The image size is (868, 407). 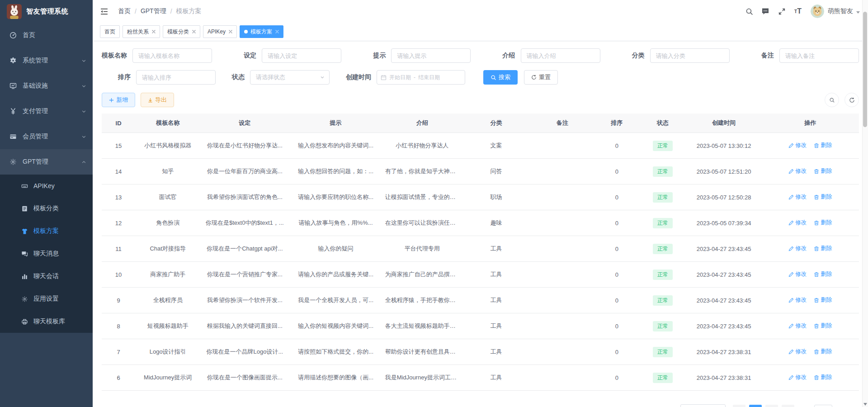 I want to click on sidebar-subitem-聊天模板库: 聊天模板库, so click(x=46, y=322).